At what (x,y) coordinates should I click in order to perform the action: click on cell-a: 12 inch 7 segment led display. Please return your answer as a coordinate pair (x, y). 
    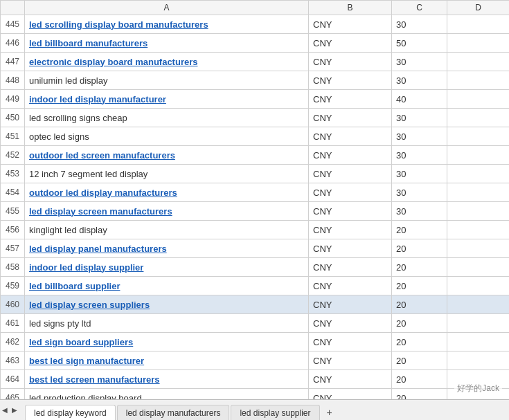
    Looking at the image, I should click on (167, 174).